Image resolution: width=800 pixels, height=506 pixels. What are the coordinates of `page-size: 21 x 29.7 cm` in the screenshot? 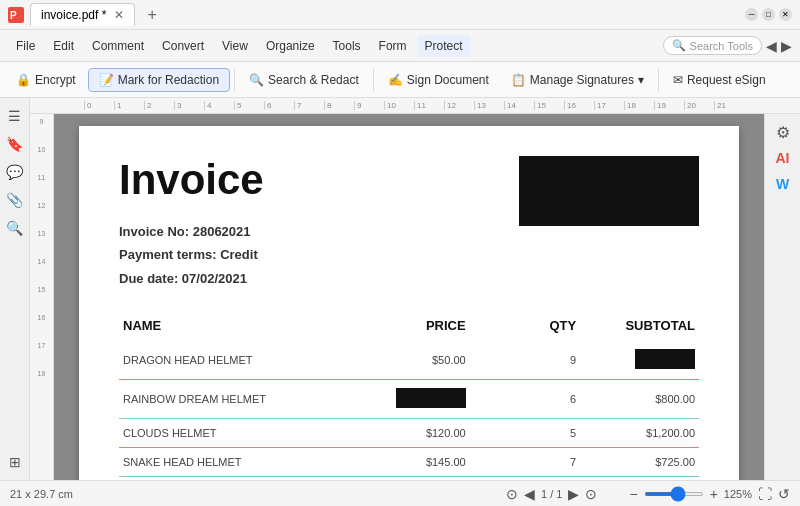 It's located at (42, 494).